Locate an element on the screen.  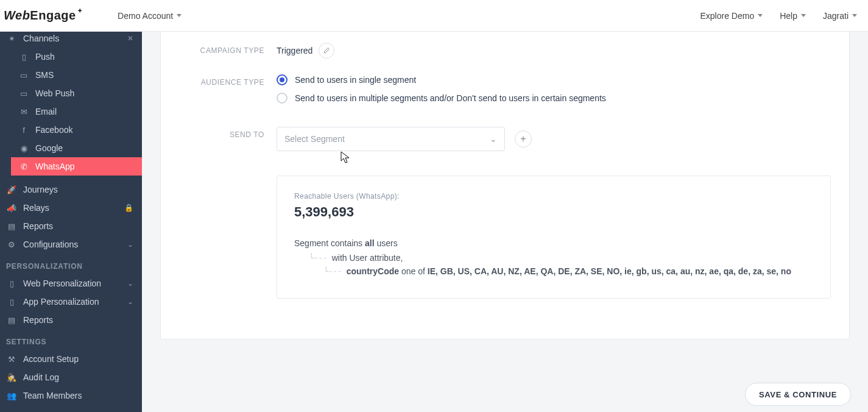
radio-single-segment: Send to users in single segment is located at coordinates (554, 80).